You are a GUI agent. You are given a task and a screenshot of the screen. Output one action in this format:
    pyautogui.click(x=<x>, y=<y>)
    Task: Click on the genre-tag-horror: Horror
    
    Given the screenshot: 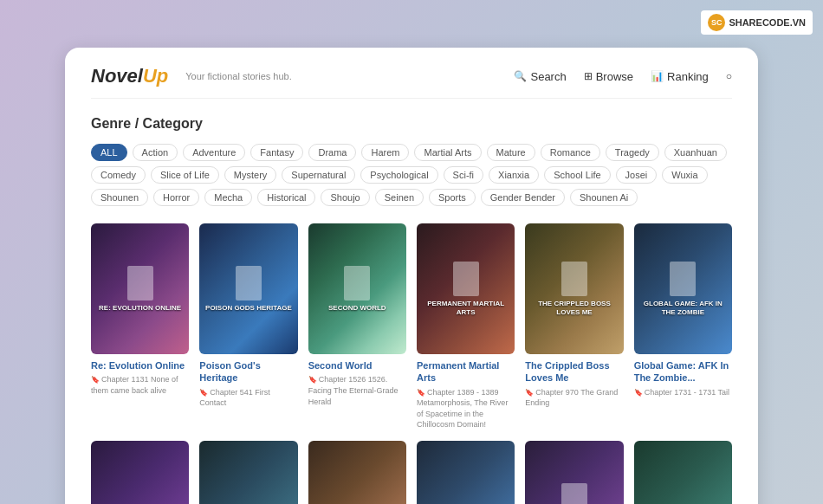 What is the action you would take?
    pyautogui.click(x=177, y=197)
    